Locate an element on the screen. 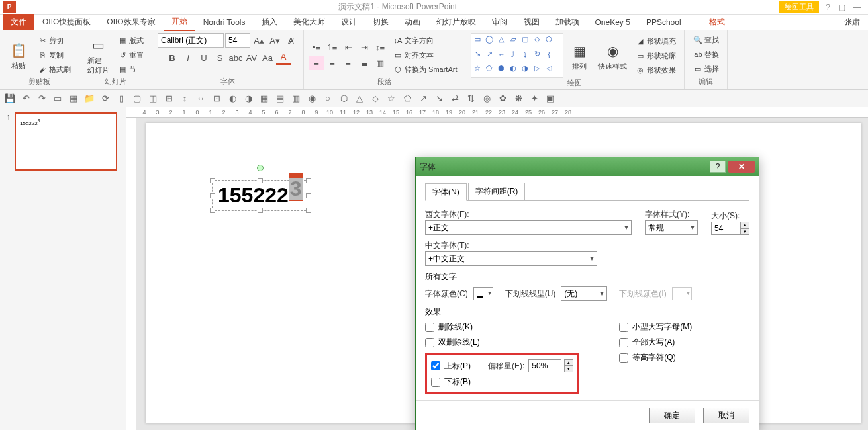 The width and height of the screenshot is (868, 430). justify-icon: ≣ is located at coordinates (364, 63).